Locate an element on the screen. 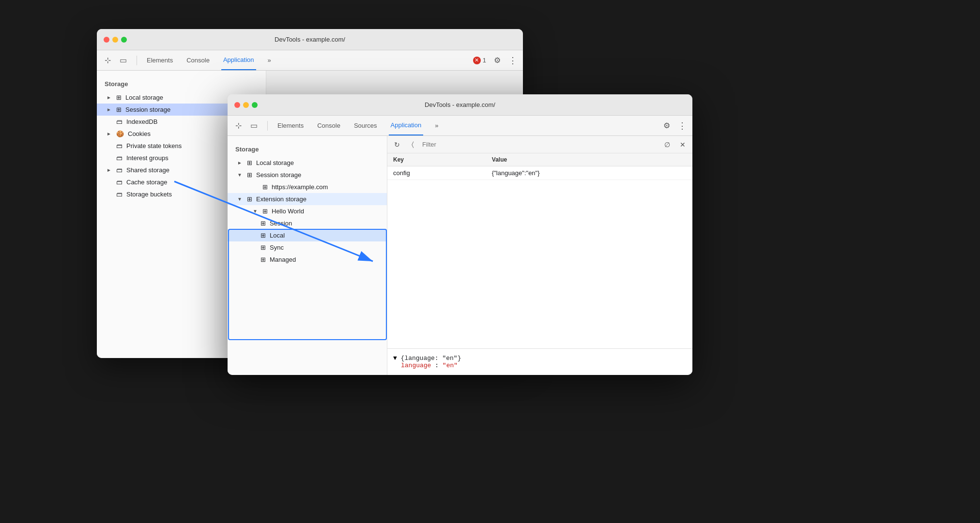 This screenshot has height=523, width=980. toolbar-tabs-back: Elements Console Application » is located at coordinates (209, 60).